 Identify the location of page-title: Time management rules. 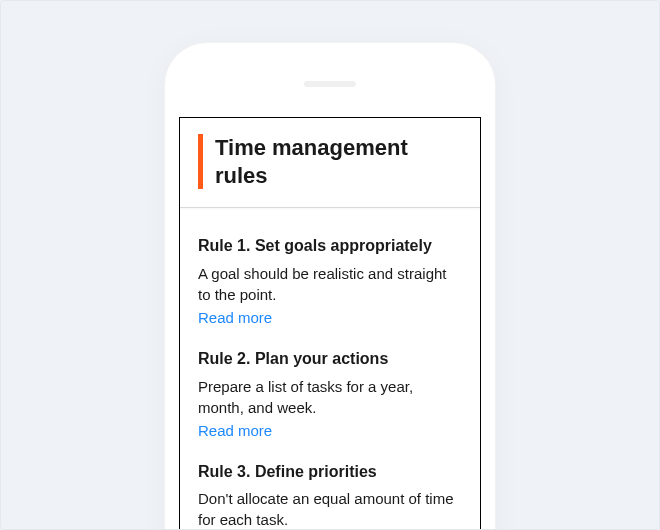
(338, 162).